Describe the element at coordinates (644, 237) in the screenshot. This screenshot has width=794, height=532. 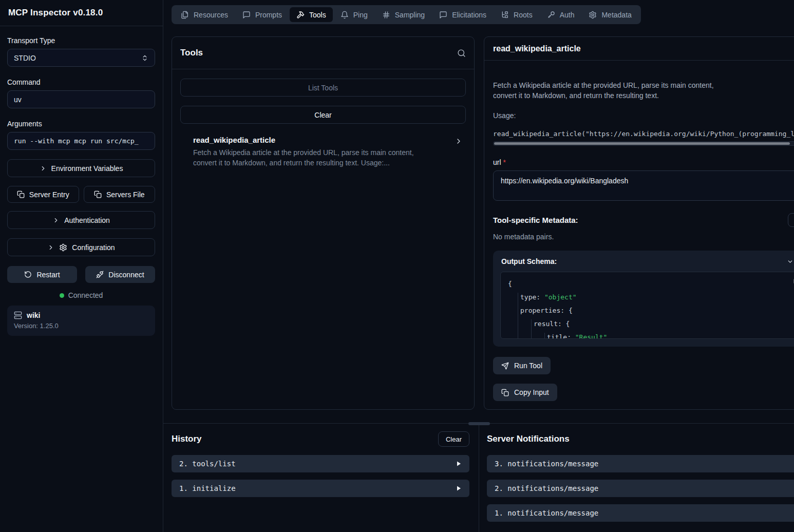
I see `no-metadata-text: No metadata pairs.` at that location.